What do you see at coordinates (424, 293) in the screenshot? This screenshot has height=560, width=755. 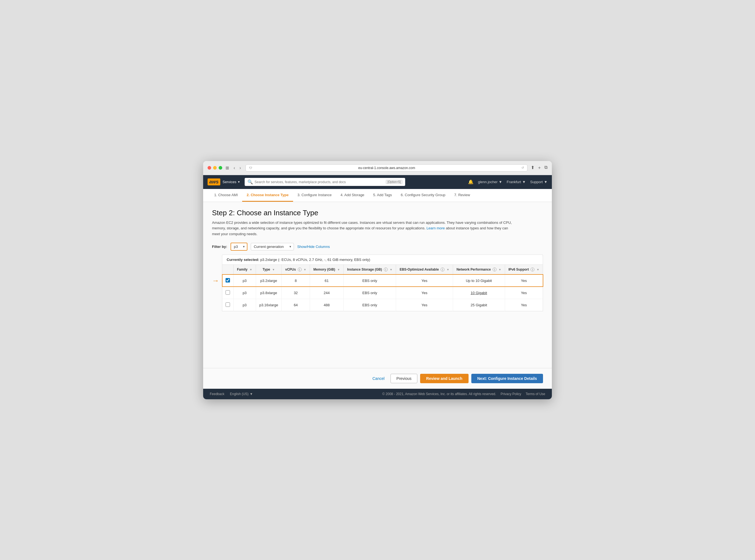 I see `row-2-ebs: Yes` at bounding box center [424, 293].